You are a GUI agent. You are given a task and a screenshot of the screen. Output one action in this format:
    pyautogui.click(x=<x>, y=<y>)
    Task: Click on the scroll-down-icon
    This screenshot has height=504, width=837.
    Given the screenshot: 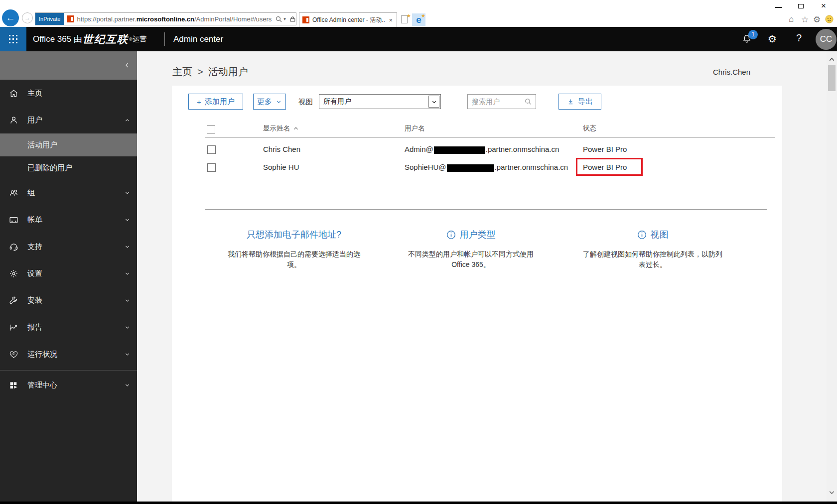 What is the action you would take?
    pyautogui.click(x=832, y=492)
    